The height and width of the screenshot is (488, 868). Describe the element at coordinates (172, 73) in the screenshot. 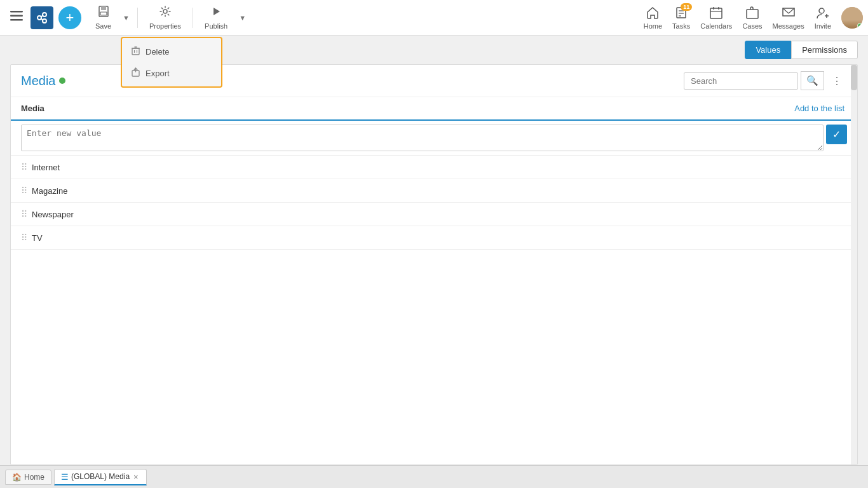

I see `dropdown-export-item: Export` at that location.